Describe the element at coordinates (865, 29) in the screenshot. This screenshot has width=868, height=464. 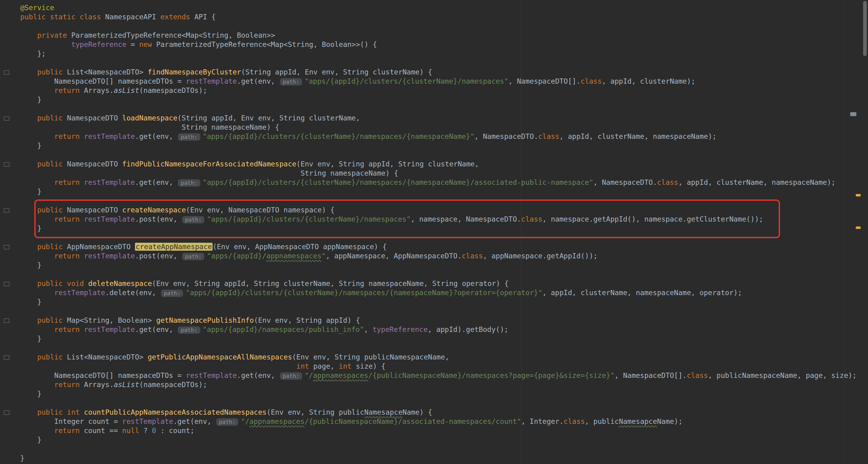
I see `scrollbar-thumb` at that location.